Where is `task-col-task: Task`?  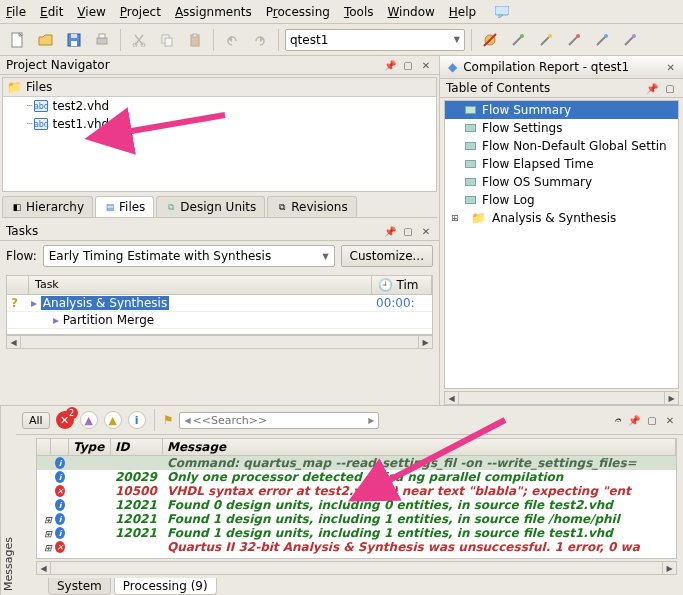 task-col-task: Task is located at coordinates (200, 285).